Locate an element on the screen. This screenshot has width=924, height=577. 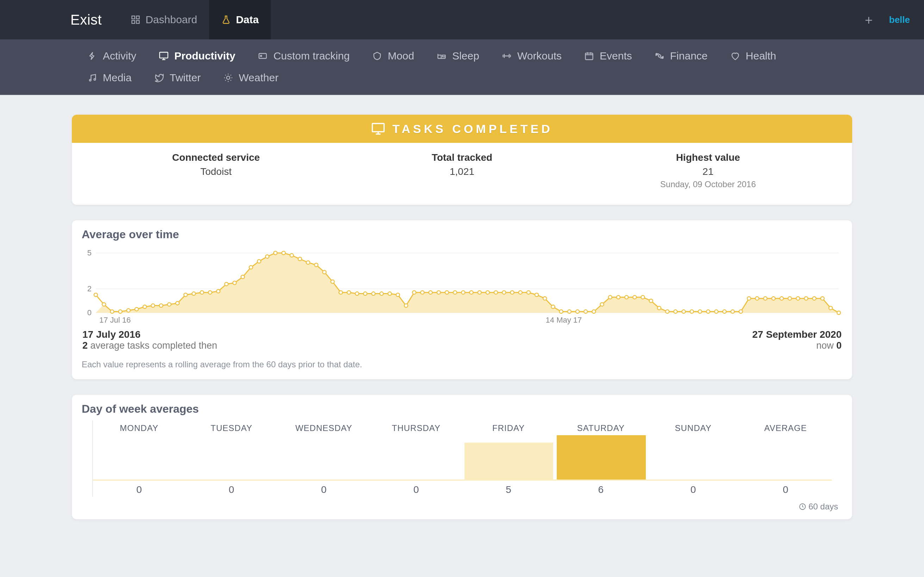
subnav-item-custom: Custom tracking is located at coordinates (304, 56).